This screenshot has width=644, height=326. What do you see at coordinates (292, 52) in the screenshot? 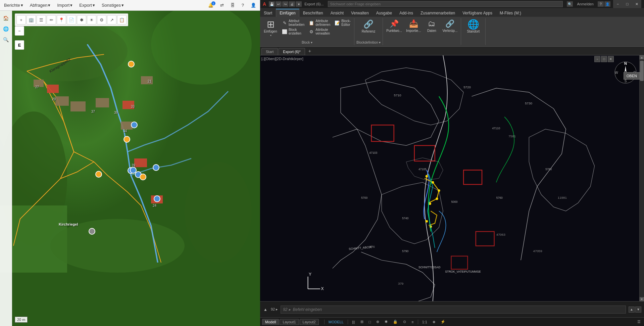
I see `ac-tab-export: Export (6)*` at bounding box center [292, 52].